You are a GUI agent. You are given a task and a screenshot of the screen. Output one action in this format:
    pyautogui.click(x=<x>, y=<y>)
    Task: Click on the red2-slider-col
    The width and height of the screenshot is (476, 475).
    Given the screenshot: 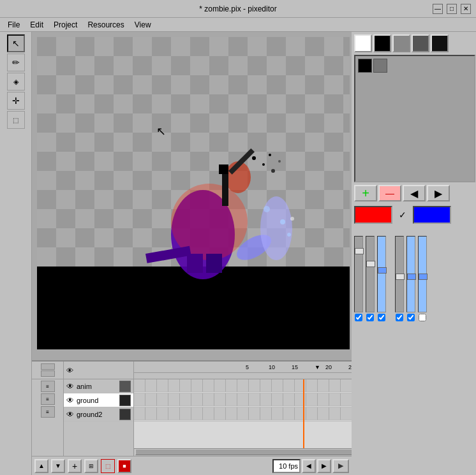 What is the action you would take?
    pyautogui.click(x=399, y=279)
    